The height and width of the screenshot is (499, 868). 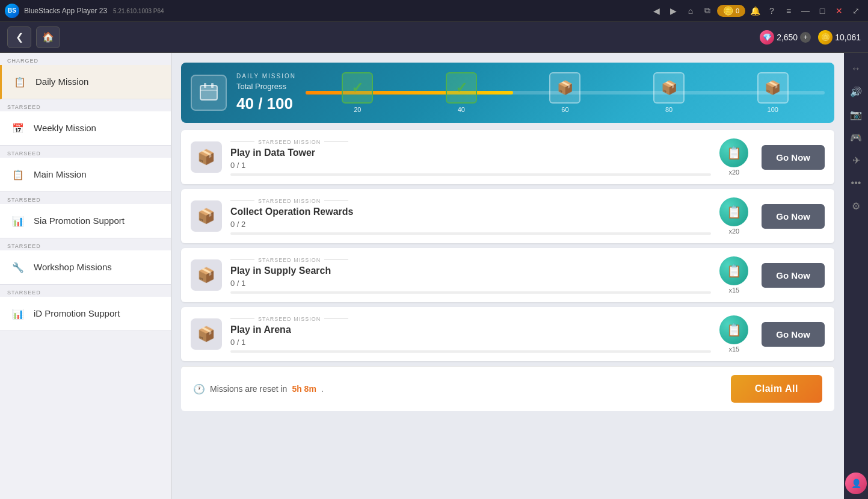 What do you see at coordinates (669, 110) in the screenshot?
I see `reward-label-80: 80` at bounding box center [669, 110].